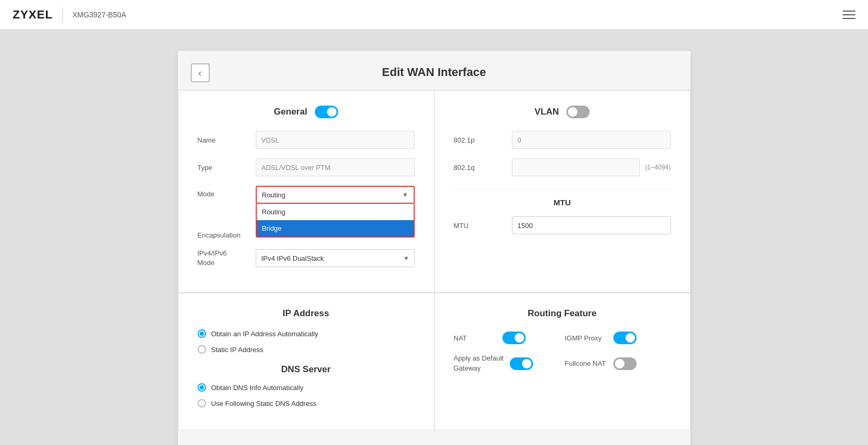 This screenshot has height=445, width=868. I want to click on static-ip-label: Static IP Address, so click(238, 349).